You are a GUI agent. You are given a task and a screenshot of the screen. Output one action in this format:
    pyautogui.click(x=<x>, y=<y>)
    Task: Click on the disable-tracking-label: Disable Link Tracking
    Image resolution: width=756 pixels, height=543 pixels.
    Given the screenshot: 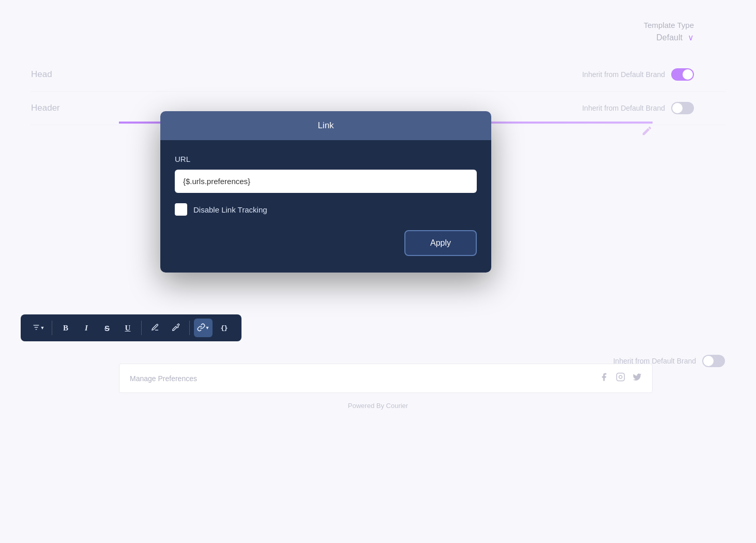 What is the action you would take?
    pyautogui.click(x=231, y=210)
    